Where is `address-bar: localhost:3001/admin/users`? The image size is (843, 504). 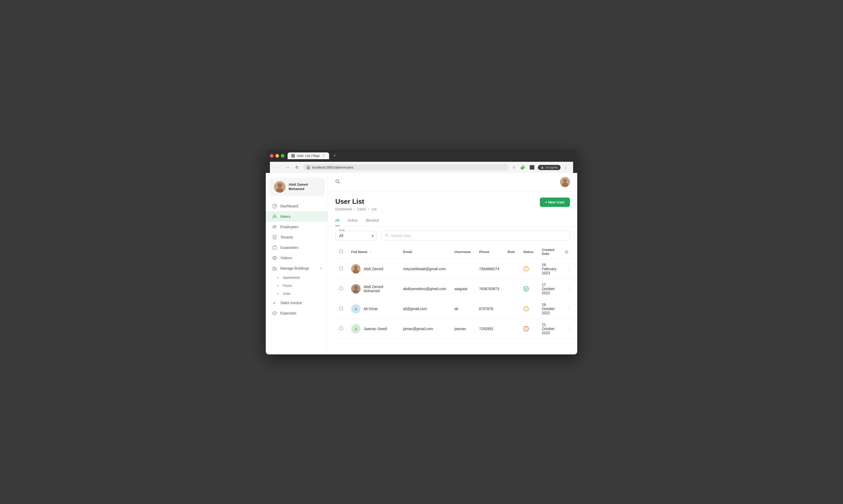 address-bar: localhost:3001/admin/users is located at coordinates (406, 167).